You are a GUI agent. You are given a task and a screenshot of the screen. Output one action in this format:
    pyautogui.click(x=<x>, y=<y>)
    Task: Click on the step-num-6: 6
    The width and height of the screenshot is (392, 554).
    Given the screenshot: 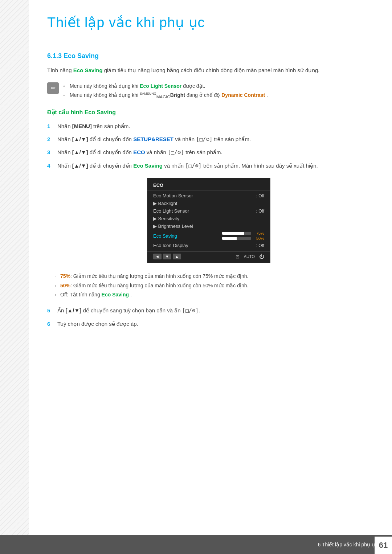 What is the action you would take?
    pyautogui.click(x=49, y=324)
    